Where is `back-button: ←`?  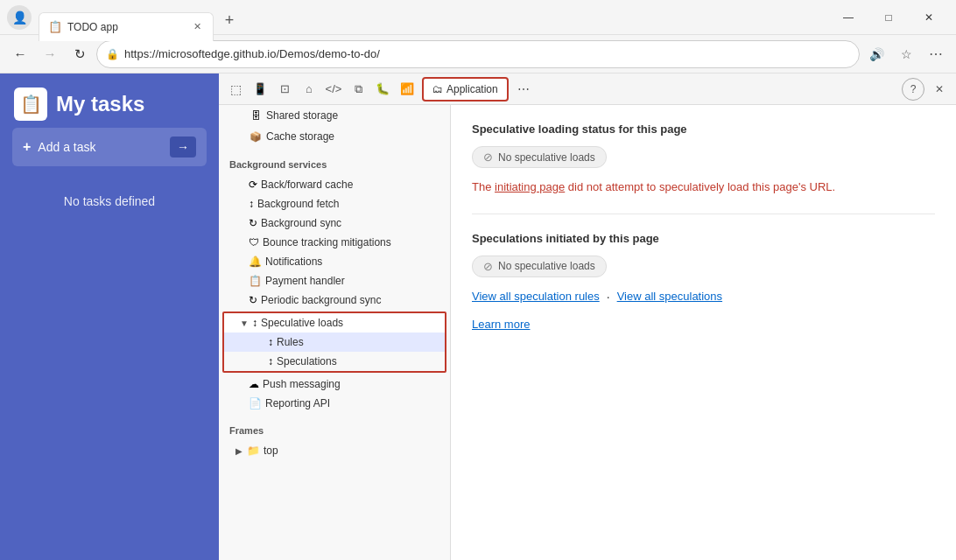
back-button: ← is located at coordinates (20, 54).